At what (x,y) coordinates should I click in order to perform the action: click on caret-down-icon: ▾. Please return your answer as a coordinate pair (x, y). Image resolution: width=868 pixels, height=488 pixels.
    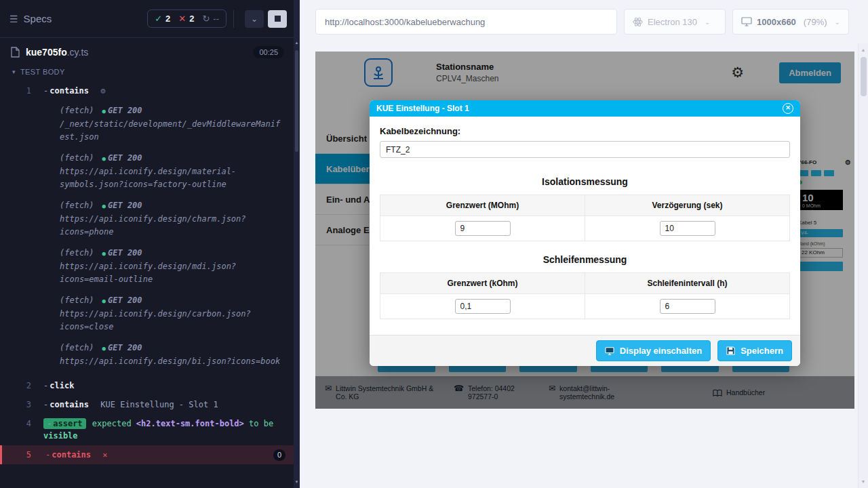
    Looking at the image, I should click on (14, 72).